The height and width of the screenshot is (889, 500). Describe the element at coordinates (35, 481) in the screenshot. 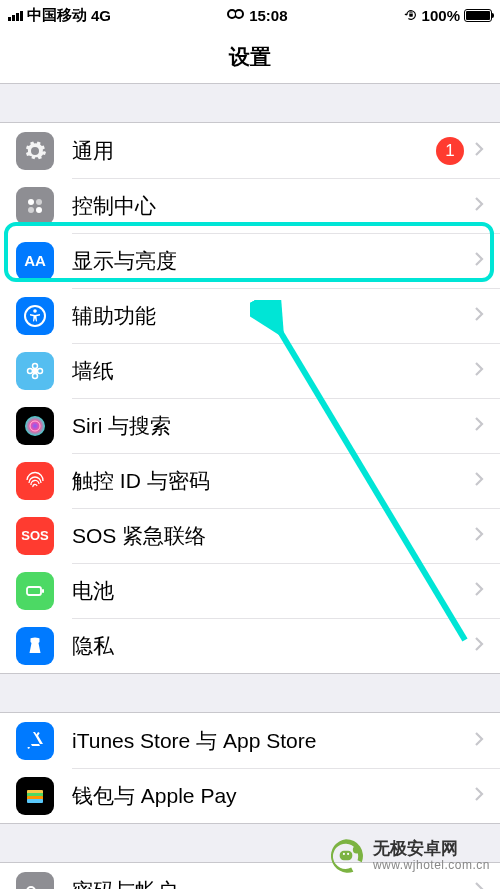

I see `touchid-icon` at that location.